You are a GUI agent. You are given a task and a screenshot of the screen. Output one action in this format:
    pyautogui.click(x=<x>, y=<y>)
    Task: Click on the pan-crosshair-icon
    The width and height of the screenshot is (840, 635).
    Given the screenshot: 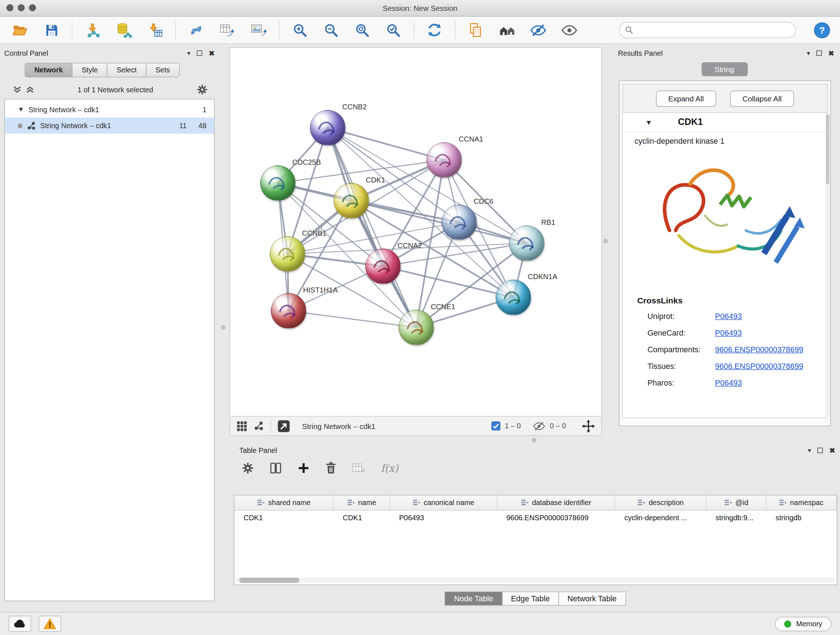 What is the action you would take?
    pyautogui.click(x=589, y=426)
    